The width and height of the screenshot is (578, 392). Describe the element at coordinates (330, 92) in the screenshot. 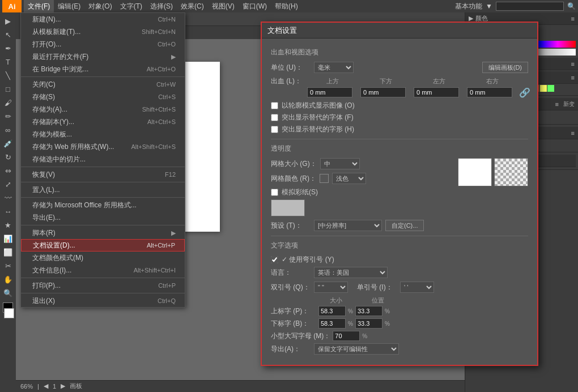

I see `bleed-top-input` at that location.